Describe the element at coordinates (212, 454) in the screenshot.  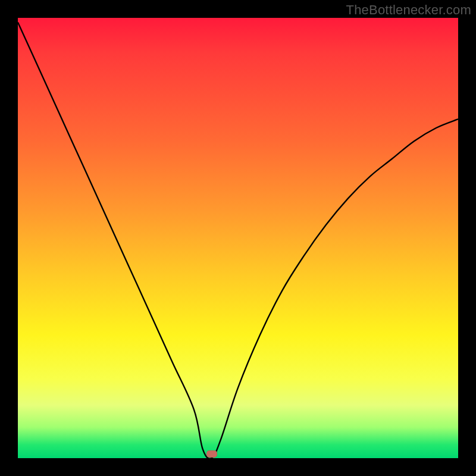
I see `optimal-point-marker` at that location.